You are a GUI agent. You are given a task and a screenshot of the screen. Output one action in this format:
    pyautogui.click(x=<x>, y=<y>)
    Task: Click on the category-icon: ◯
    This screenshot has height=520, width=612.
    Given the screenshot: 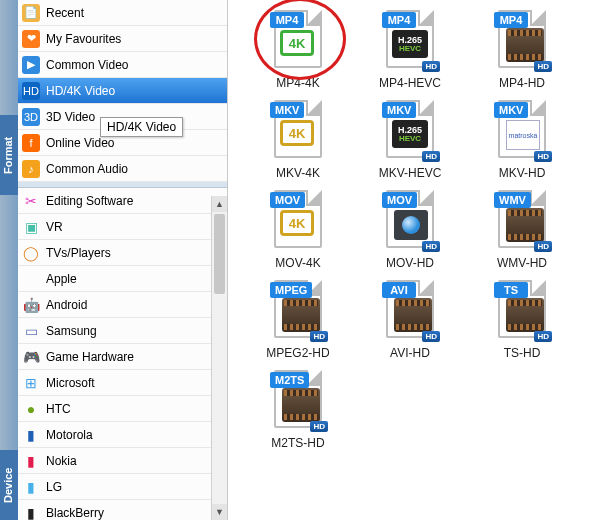 What is the action you would take?
    pyautogui.click(x=31, y=253)
    